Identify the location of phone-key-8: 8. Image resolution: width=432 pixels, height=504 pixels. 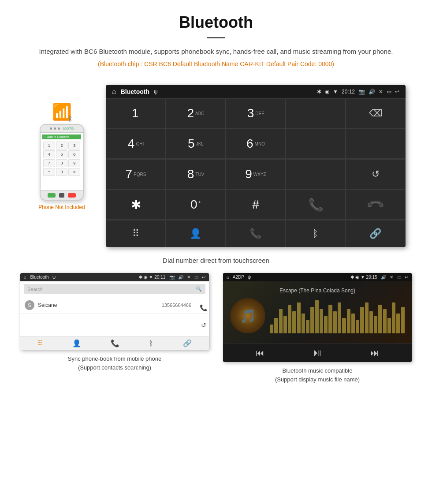
(62, 163).